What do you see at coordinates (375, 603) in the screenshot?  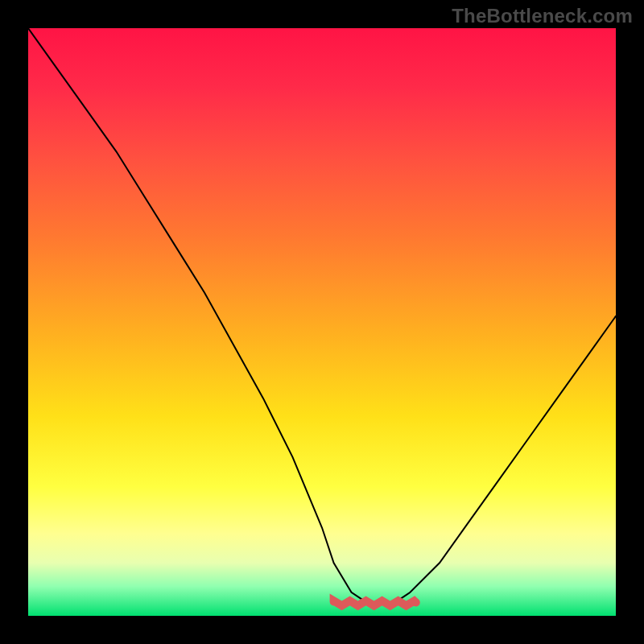 I see `optimal-band-marker` at bounding box center [375, 603].